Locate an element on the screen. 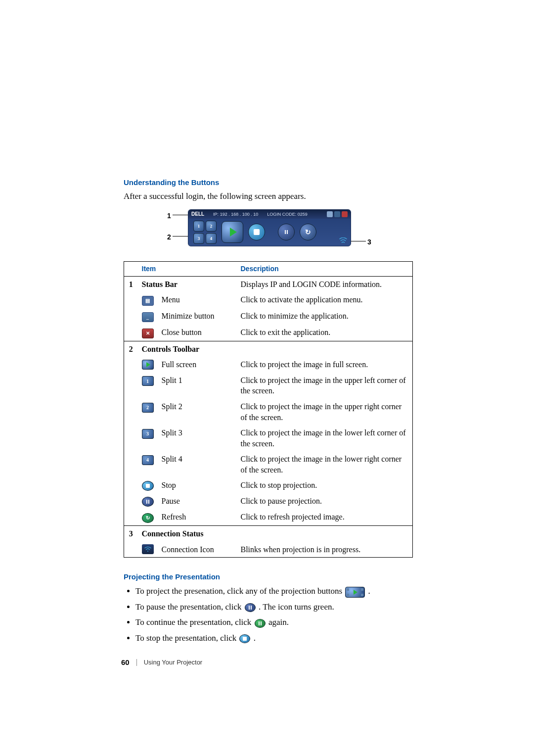  th-desc: Description is located at coordinates (325, 269).